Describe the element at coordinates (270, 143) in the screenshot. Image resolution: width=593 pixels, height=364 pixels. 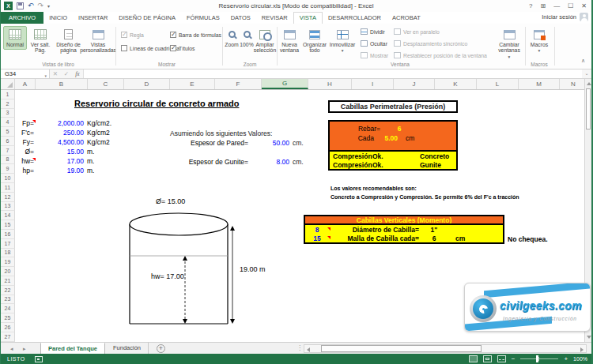
I see `assumption-value: 50.00` at that location.